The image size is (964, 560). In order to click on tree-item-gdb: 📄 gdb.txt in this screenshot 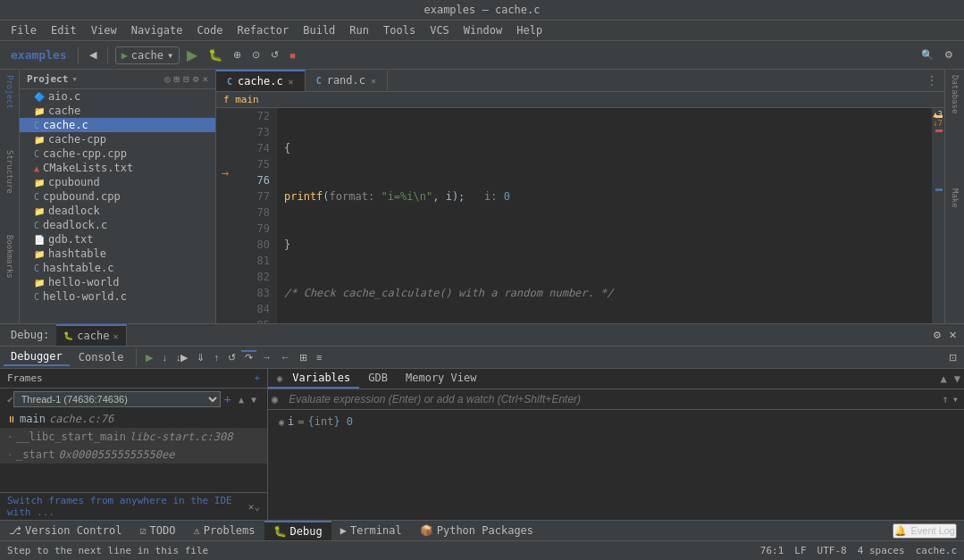, I will do `click(118, 239)`.